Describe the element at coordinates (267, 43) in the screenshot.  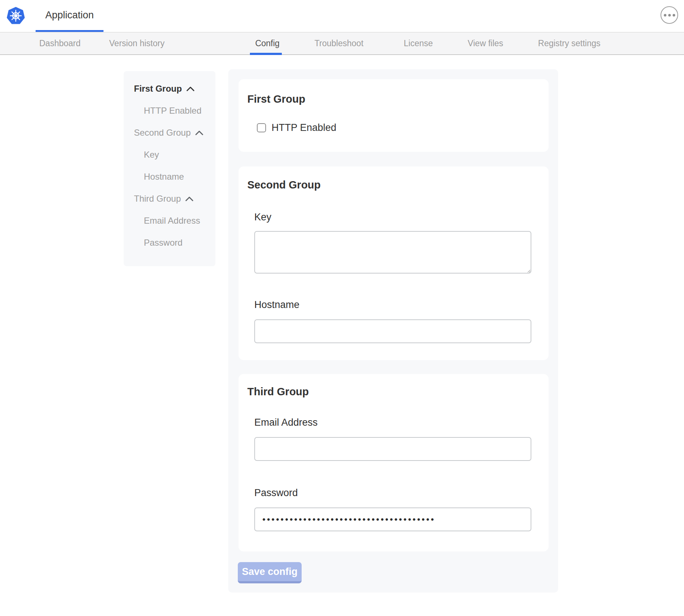
I see `tab-label: Config` at that location.